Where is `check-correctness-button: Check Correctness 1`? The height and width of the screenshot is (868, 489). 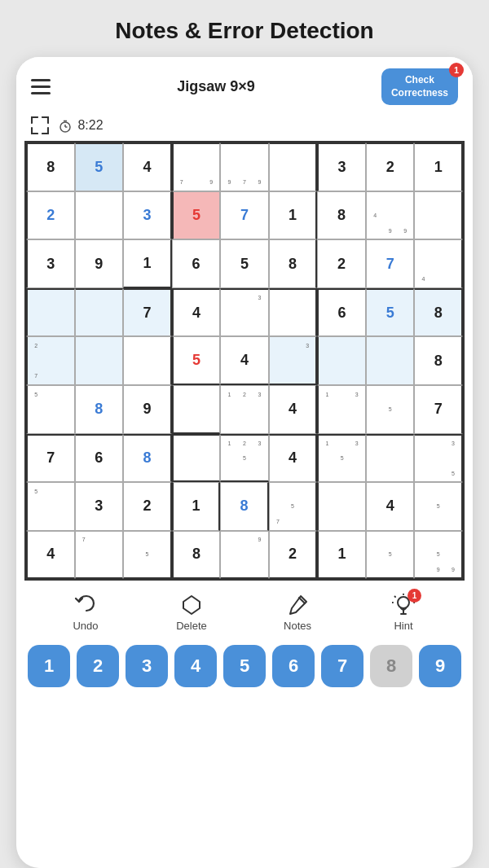
check-correctness-button: Check Correctness 1 is located at coordinates (420, 86).